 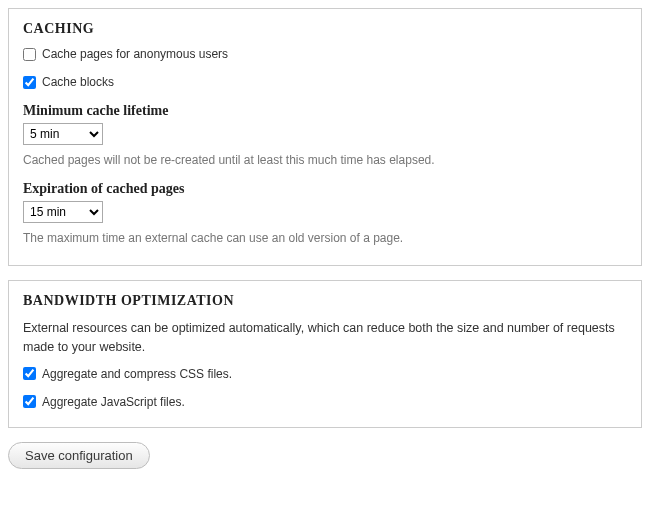 I want to click on aggregate-css-label: Aggregate and compress CSS files., so click(x=137, y=374).